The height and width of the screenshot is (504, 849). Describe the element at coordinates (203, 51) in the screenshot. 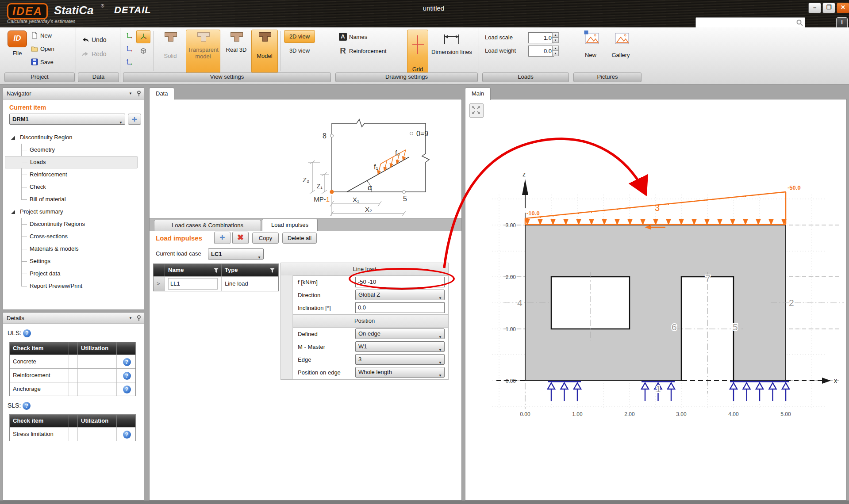

I see `transparent-model-button: Transparent model` at that location.